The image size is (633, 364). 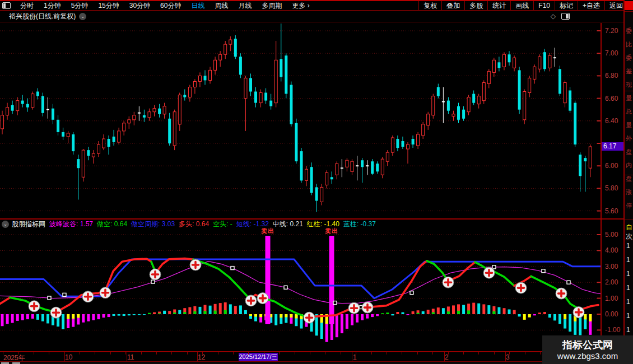 What do you see at coordinates (629, 206) in the screenshot?
I see `strip-char: 停` at bounding box center [629, 206].